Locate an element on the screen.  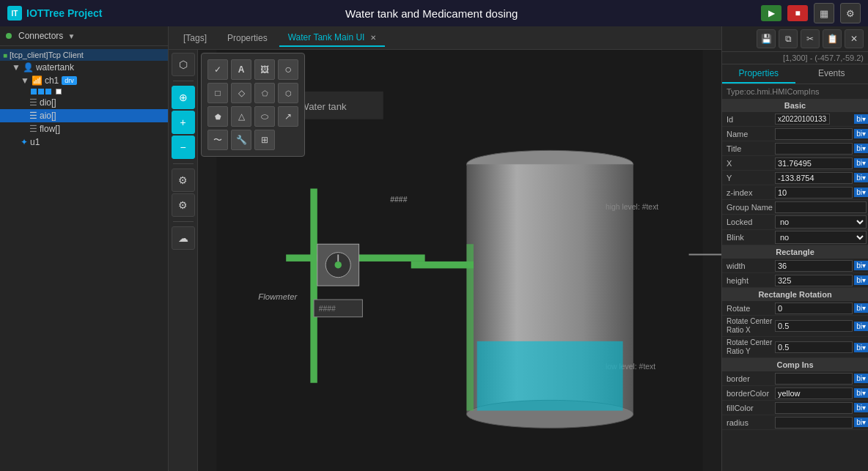
u1-icon: ✦ is located at coordinates (24, 142).